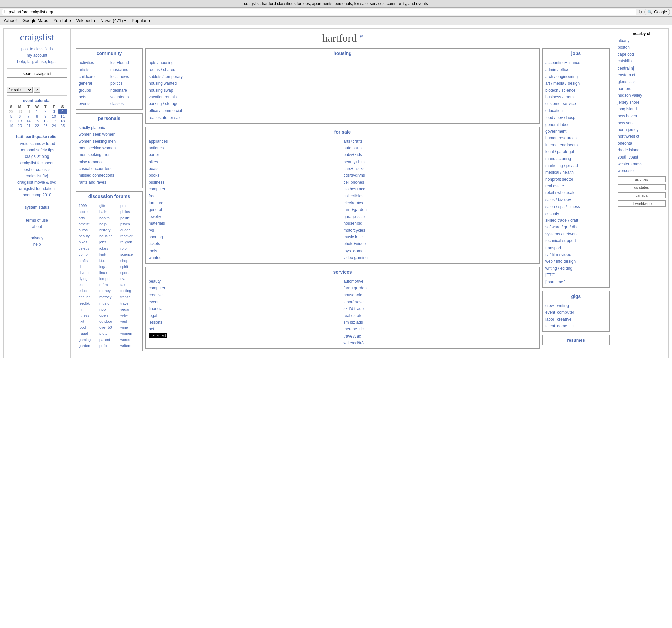 The height and width of the screenshot is (628, 672). I want to click on cal-day: 23, so click(45, 126).